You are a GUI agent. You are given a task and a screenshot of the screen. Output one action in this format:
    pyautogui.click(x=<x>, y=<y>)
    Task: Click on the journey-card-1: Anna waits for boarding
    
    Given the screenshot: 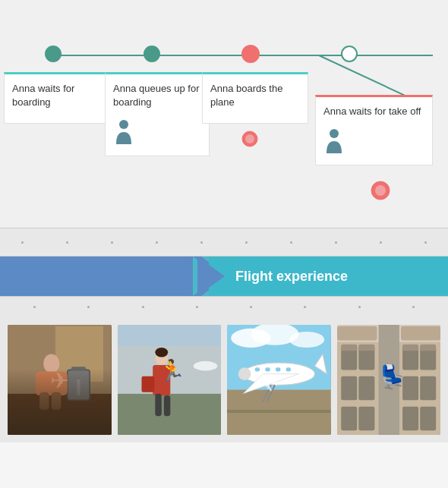 What is the action you would take?
    pyautogui.click(x=55, y=98)
    